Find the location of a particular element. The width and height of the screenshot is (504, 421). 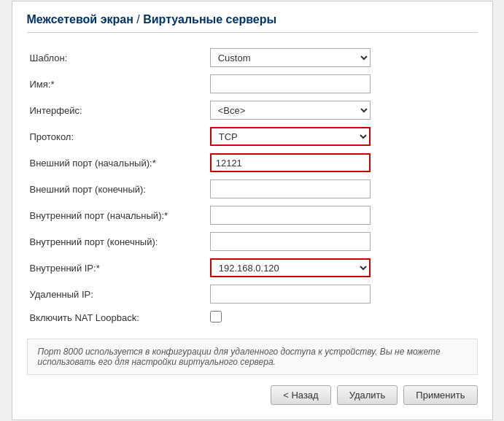

int-port-end-label: Внутренний порт (конечный): is located at coordinates (117, 242).